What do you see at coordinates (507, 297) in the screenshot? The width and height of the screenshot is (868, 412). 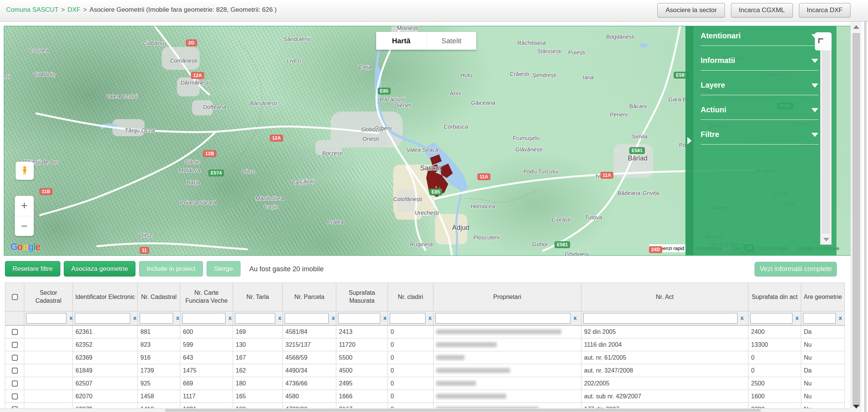 I see `column-header: Proprietari` at bounding box center [507, 297].